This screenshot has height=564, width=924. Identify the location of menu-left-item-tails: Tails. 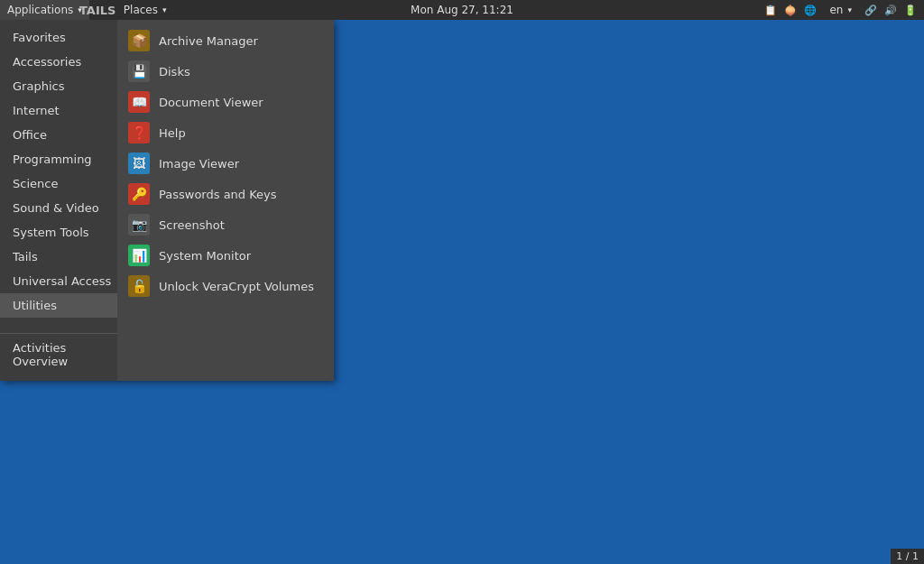
(59, 256).